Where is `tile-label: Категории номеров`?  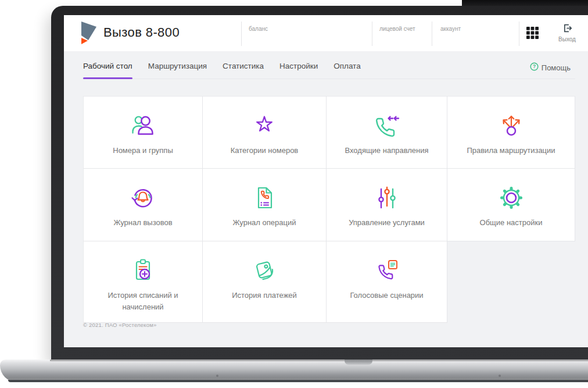 tile-label: Категории номеров is located at coordinates (265, 151).